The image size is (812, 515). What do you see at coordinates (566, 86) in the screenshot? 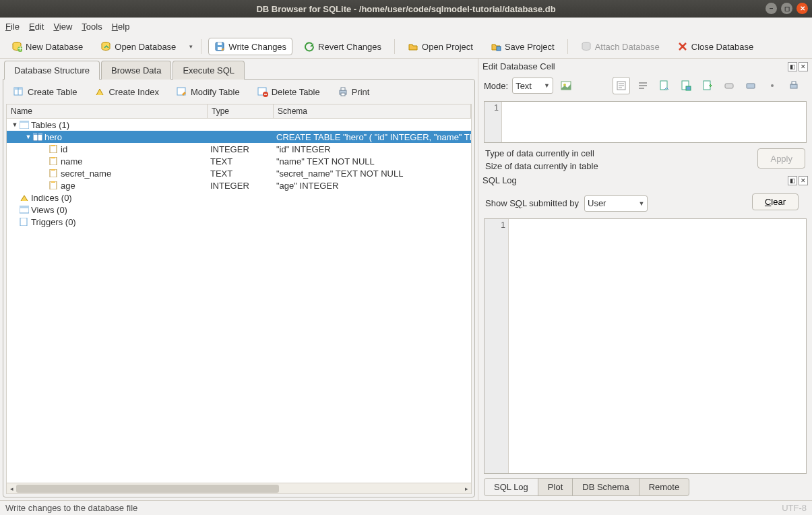
I see `insert-image-button` at bounding box center [566, 86].